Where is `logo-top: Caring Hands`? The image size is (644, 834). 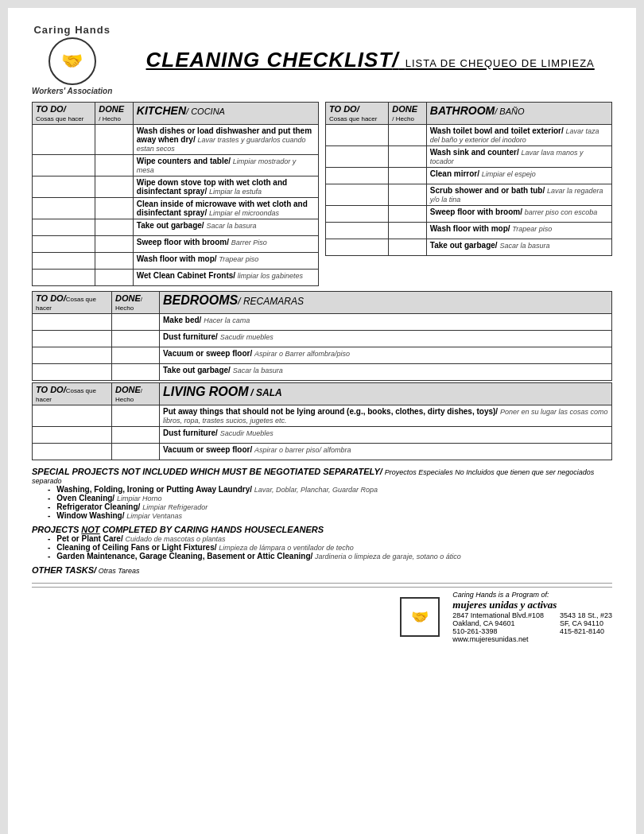 logo-top: Caring Hands is located at coordinates (72, 30).